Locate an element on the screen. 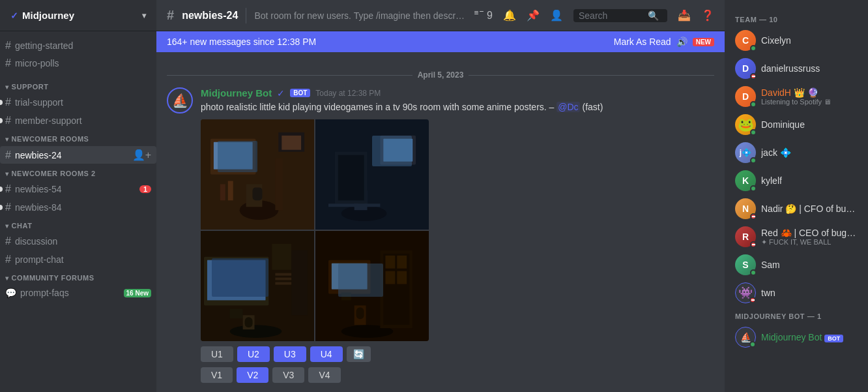 The width and height of the screenshot is (868, 392). member-avatar: 👾 is located at coordinates (745, 293).